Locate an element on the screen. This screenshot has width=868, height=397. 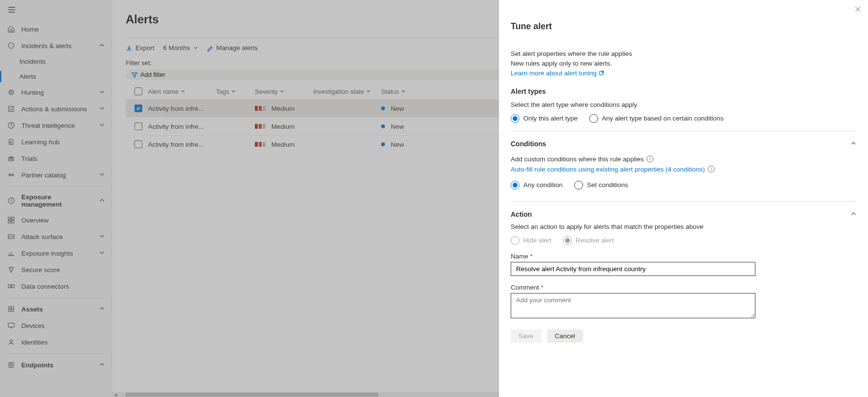
grid-icon is located at coordinates (11, 220).